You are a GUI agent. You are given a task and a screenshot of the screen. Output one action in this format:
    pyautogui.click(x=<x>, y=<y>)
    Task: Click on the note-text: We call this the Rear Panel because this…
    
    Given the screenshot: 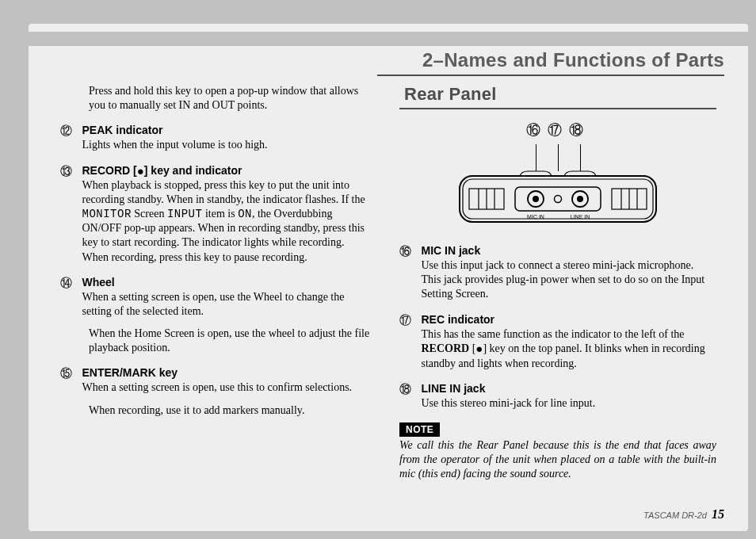 What is the action you would take?
    pyautogui.click(x=558, y=460)
    